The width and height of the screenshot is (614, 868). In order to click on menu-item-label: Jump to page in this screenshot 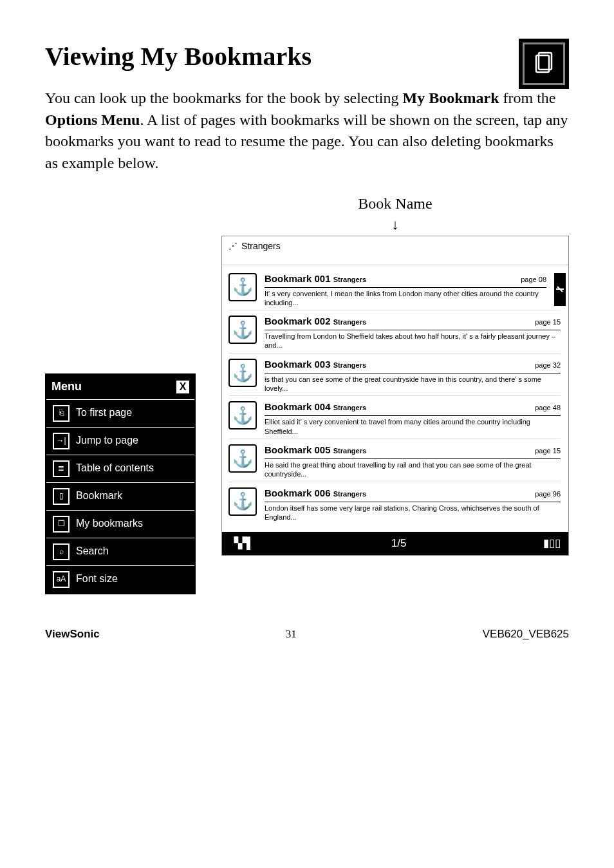, I will do `click(107, 440)`.